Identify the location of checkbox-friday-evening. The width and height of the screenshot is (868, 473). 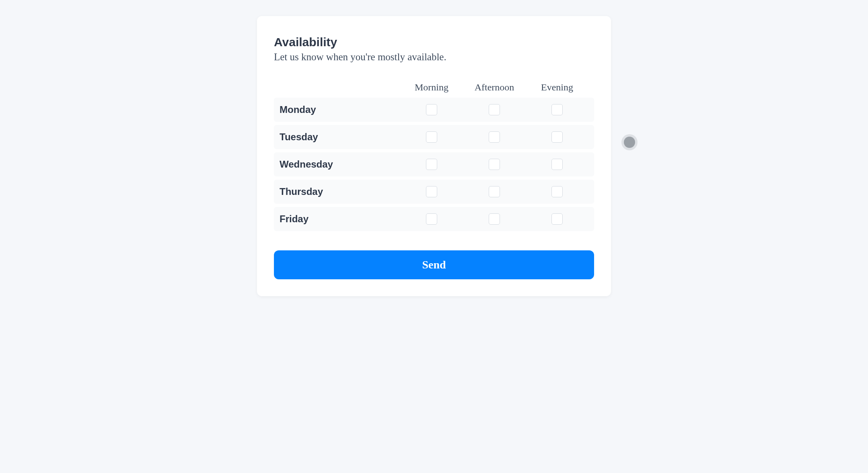
(557, 219).